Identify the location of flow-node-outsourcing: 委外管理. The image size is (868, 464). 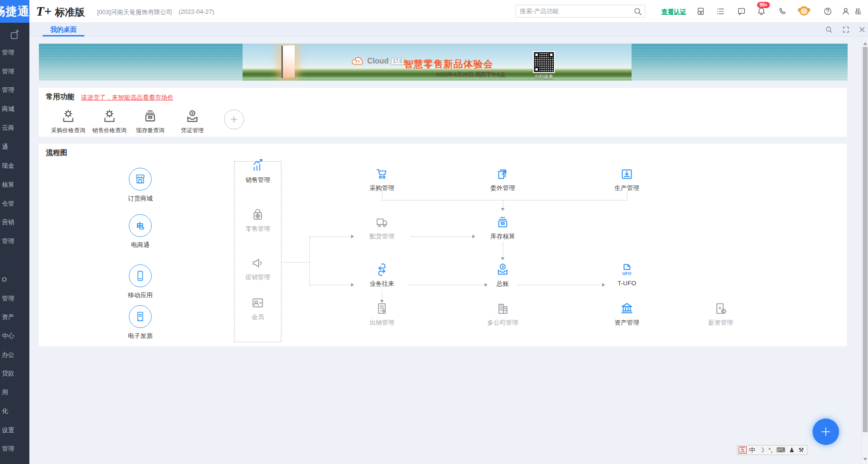
(503, 179).